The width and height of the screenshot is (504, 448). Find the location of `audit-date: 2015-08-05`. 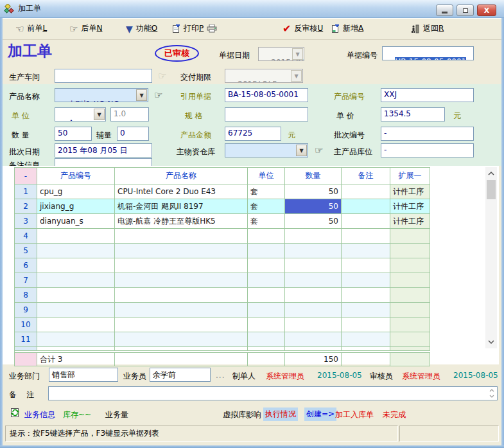

audit-date: 2015-08-05 is located at coordinates (476, 375).